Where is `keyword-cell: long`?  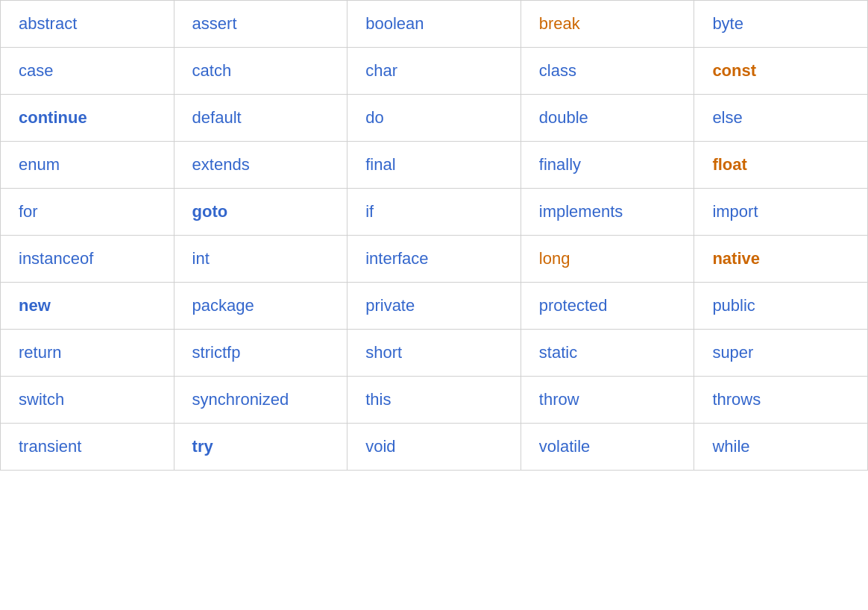
keyword-cell: long is located at coordinates (607, 260).